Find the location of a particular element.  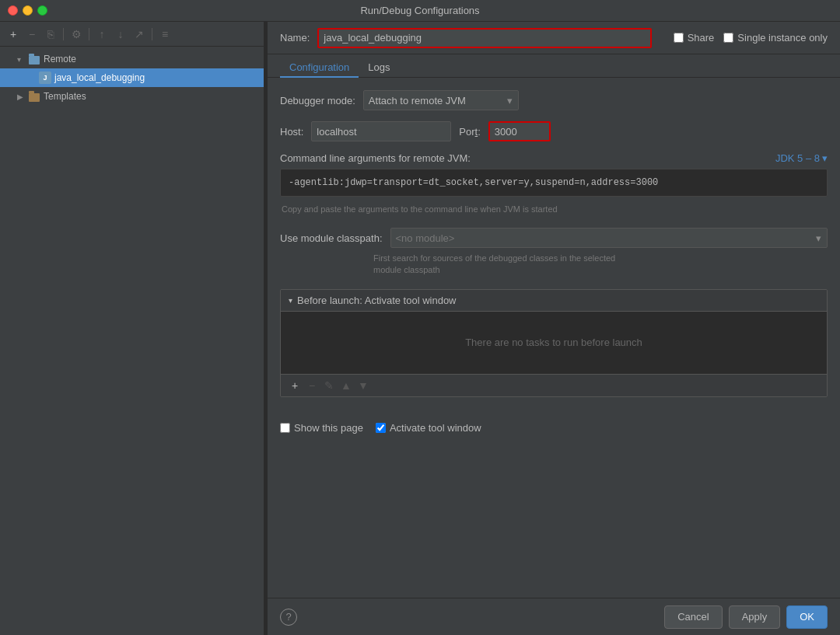

bottom-buttons: Cancel Apply OK is located at coordinates (746, 617).